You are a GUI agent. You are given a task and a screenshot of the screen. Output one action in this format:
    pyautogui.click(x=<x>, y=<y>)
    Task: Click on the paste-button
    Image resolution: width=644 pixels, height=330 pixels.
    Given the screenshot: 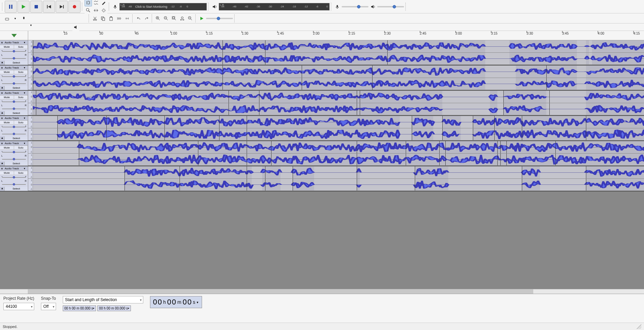 What is the action you would take?
    pyautogui.click(x=111, y=18)
    